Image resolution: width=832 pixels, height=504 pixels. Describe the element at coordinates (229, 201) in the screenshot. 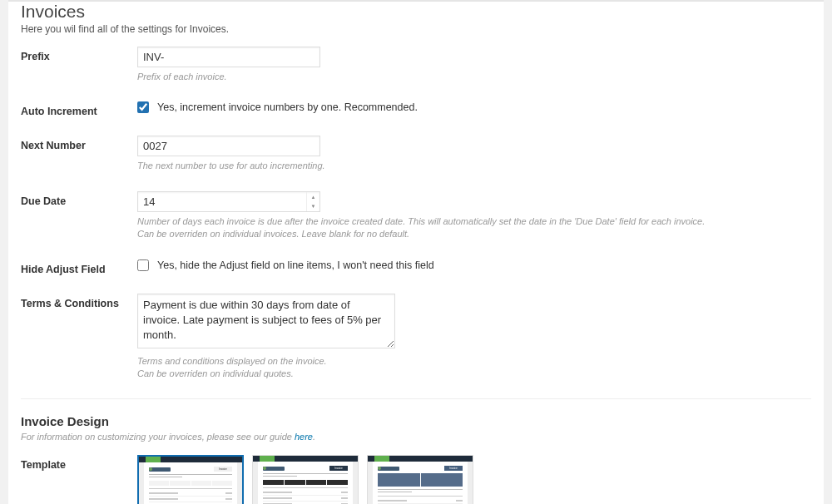

I see `due-date-input` at that location.